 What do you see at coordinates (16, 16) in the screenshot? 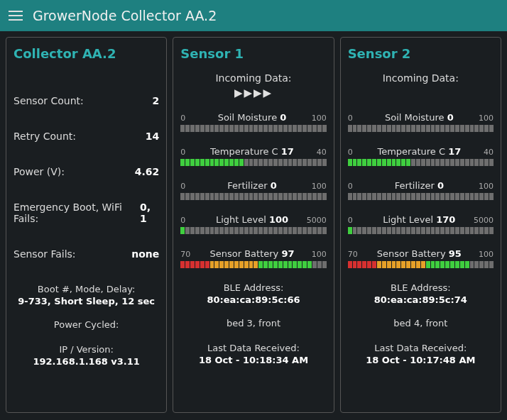
I see `menu-icon` at bounding box center [16, 16].